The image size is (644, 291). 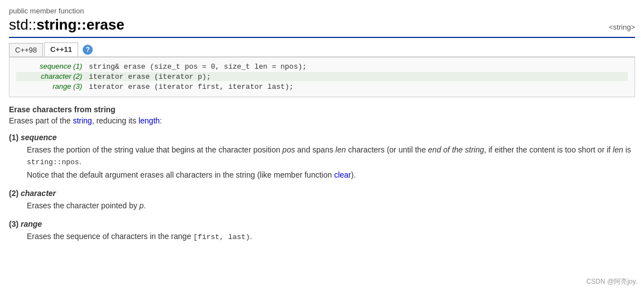 I want to click on section-character-desc: Erases the character pointed by p., so click(x=331, y=206).